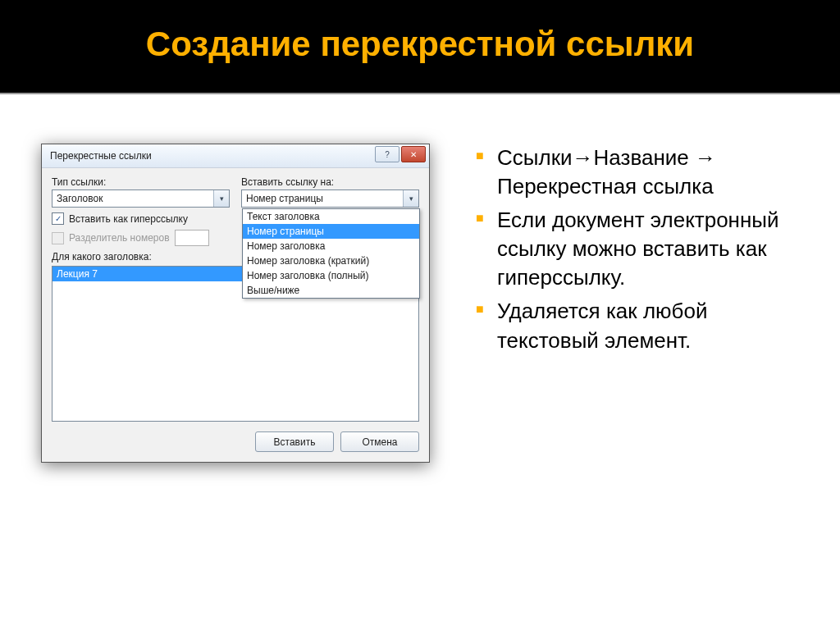  Describe the element at coordinates (57, 238) in the screenshot. I see `number-sep-checkbox` at that location.